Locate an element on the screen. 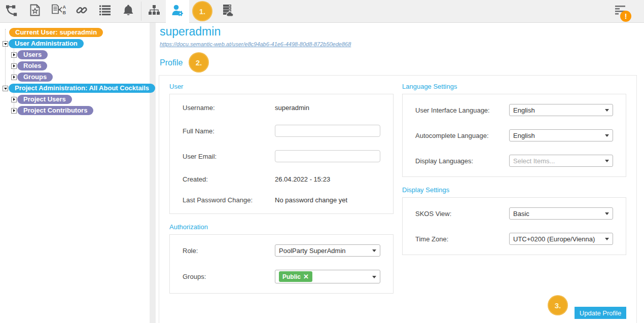  user-email-row: User Email: is located at coordinates (281, 156).